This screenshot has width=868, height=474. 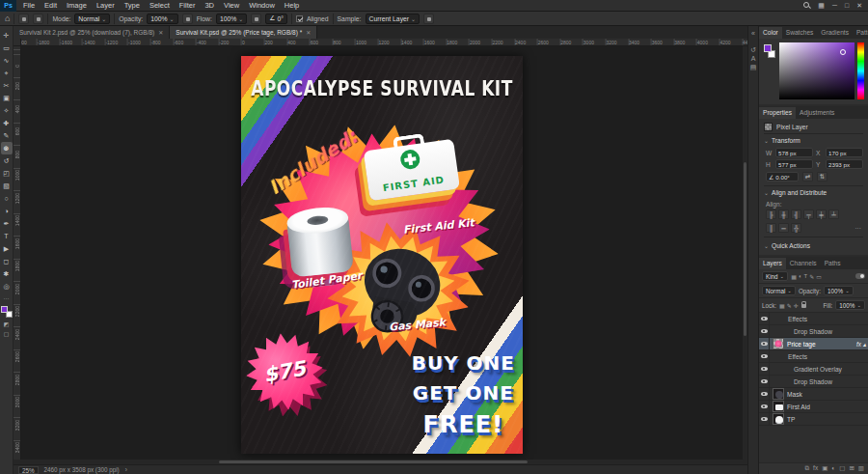 What do you see at coordinates (842, 469) in the screenshot?
I see `layer-group-icon: ▢` at bounding box center [842, 469].